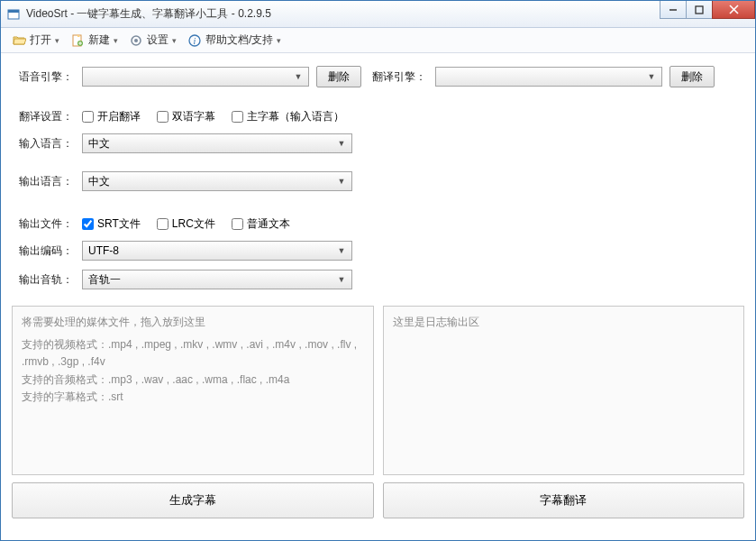 This screenshot has height=541, width=756. What do you see at coordinates (99, 40) in the screenshot?
I see `new-label: 新建` at bounding box center [99, 40].